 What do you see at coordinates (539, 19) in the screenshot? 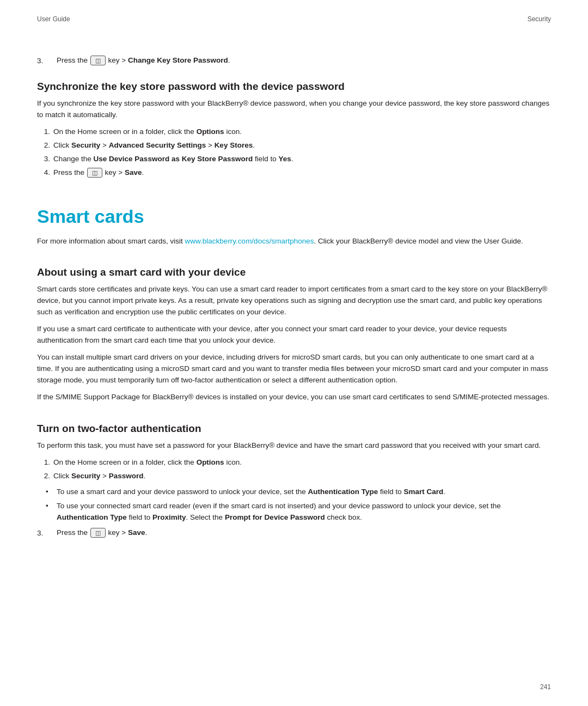
I see `header-right: Security` at bounding box center [539, 19].